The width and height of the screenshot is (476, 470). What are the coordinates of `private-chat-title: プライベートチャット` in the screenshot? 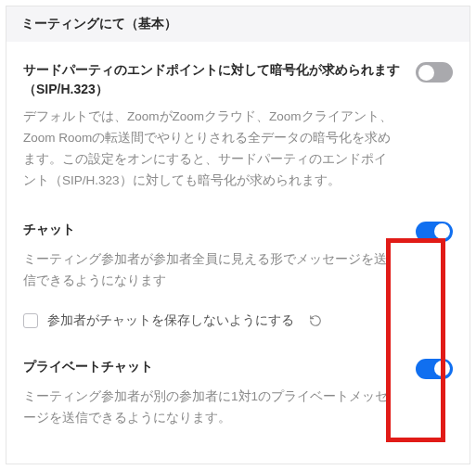 It's located at (215, 367).